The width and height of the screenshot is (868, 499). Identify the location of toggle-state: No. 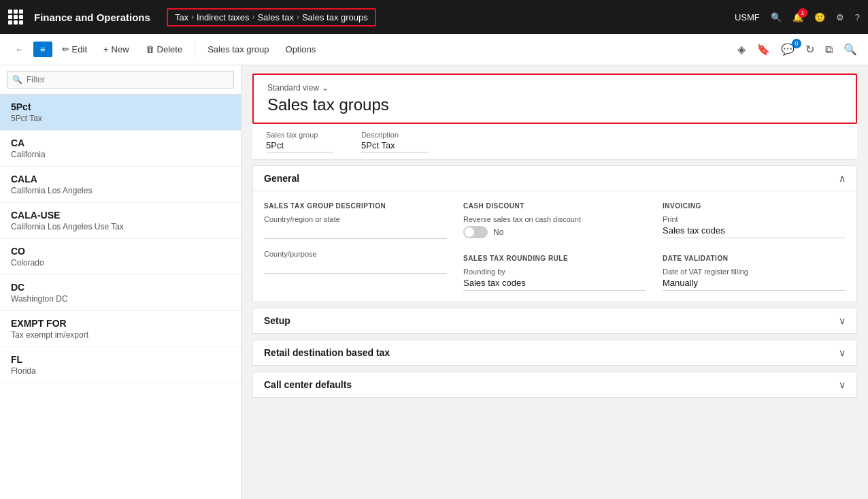
(498, 232).